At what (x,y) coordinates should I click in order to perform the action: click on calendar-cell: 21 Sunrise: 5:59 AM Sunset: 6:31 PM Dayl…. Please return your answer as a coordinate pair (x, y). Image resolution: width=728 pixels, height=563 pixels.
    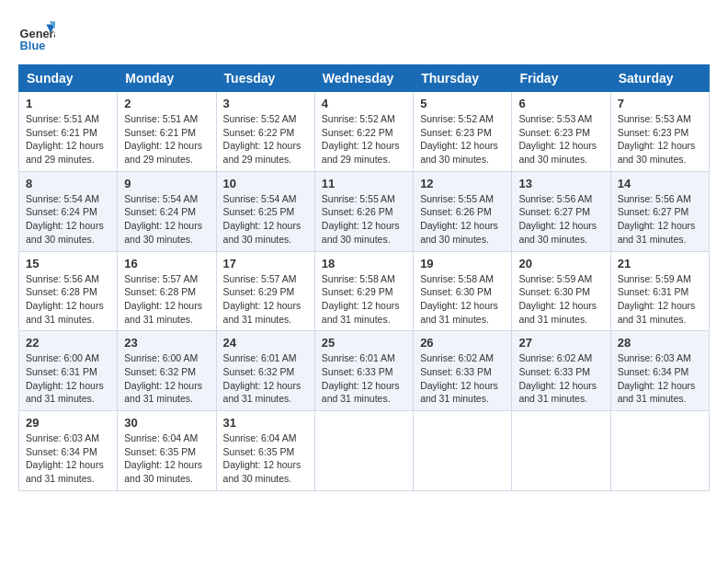
    Looking at the image, I should click on (660, 291).